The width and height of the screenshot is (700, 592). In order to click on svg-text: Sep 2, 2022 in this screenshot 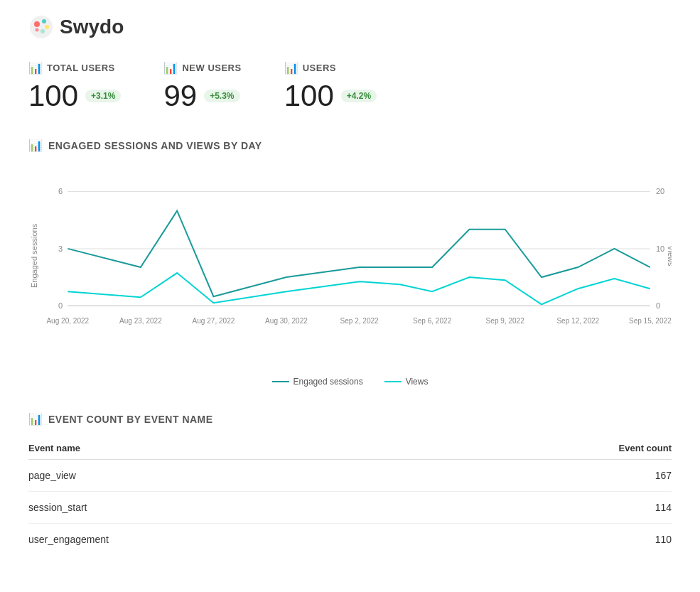, I will do `click(360, 321)`.